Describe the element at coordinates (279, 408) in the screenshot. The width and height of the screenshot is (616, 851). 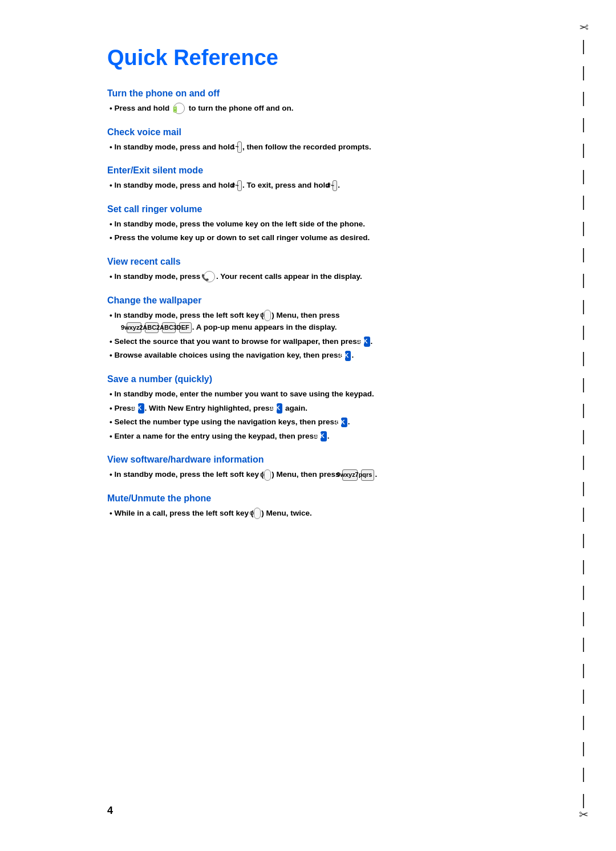
I see `ok-key-4-icon: OK` at that location.